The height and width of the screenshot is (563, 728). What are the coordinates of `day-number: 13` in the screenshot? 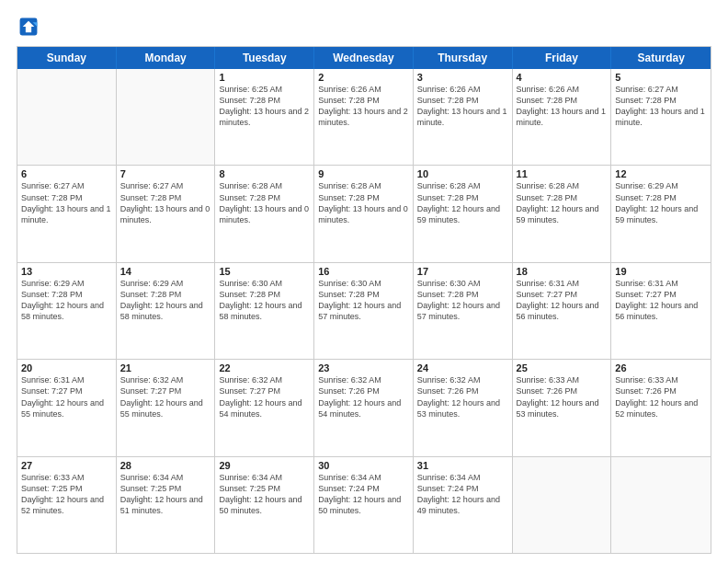 It's located at (66, 271).